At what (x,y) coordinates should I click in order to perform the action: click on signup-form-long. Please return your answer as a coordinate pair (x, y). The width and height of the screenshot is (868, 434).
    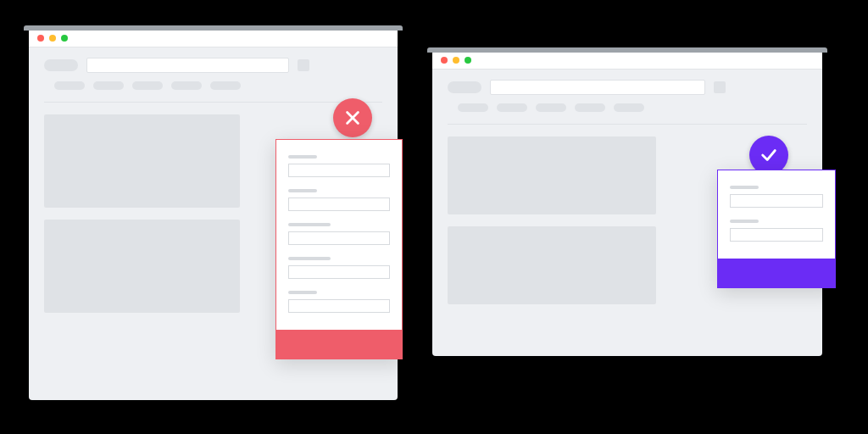
    Looking at the image, I should click on (339, 249).